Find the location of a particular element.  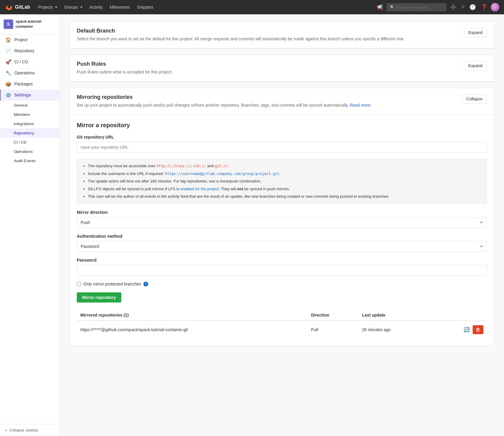

default-branch-desc: Select the branch you want to set as the… is located at coordinates (241, 39).